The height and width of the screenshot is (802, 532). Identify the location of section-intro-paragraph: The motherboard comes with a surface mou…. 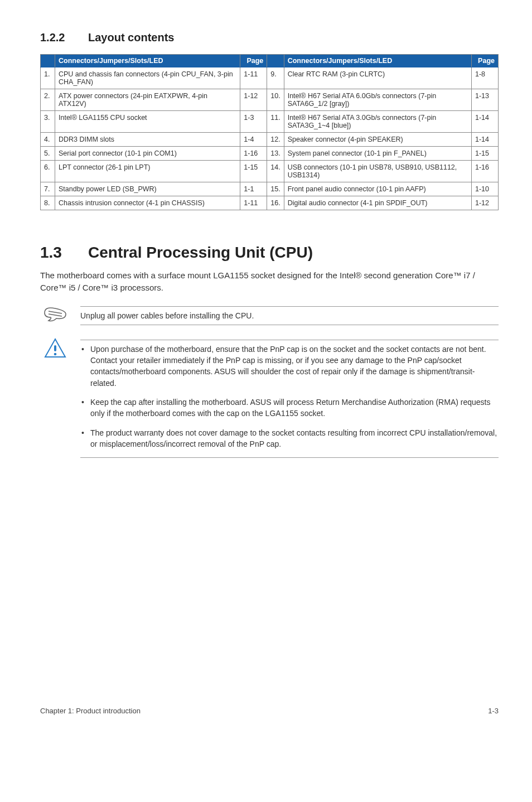
(269, 282).